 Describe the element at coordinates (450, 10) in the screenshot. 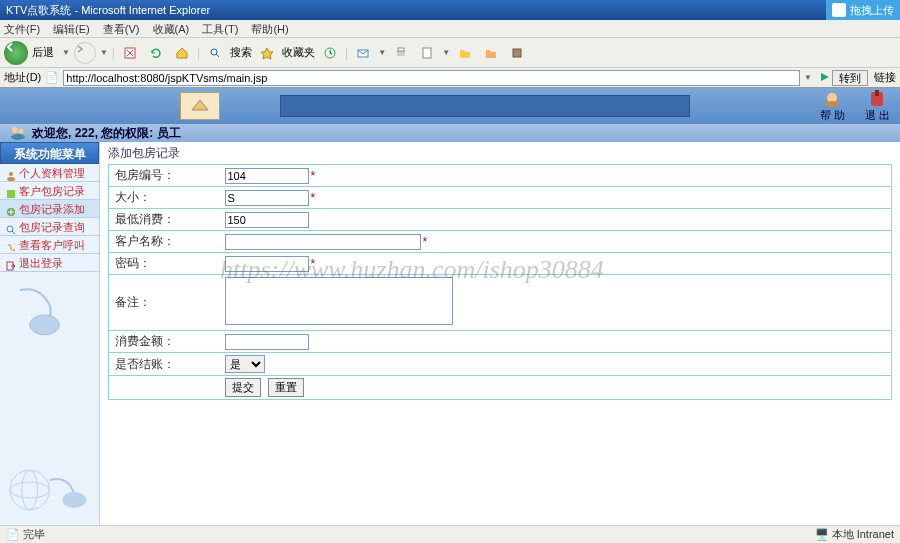

I see `window-titlebar: KTV点歌系统 - Microsoft Internet Explorer` at that location.